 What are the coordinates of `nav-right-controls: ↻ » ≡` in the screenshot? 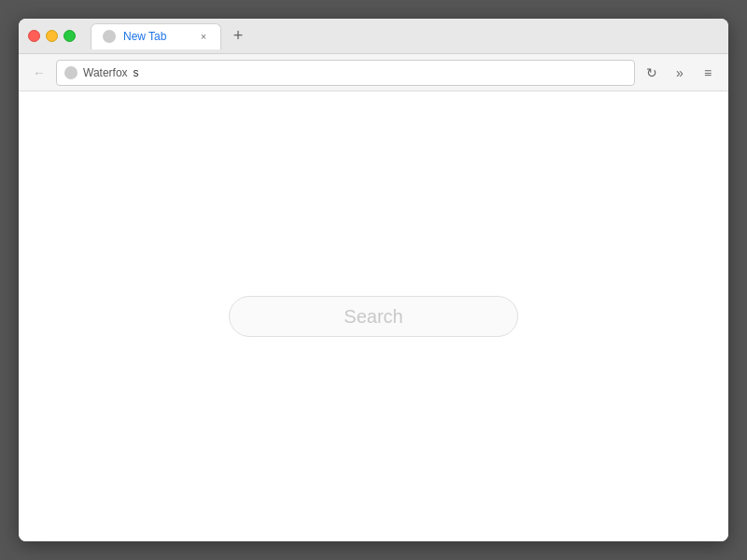 It's located at (680, 73).